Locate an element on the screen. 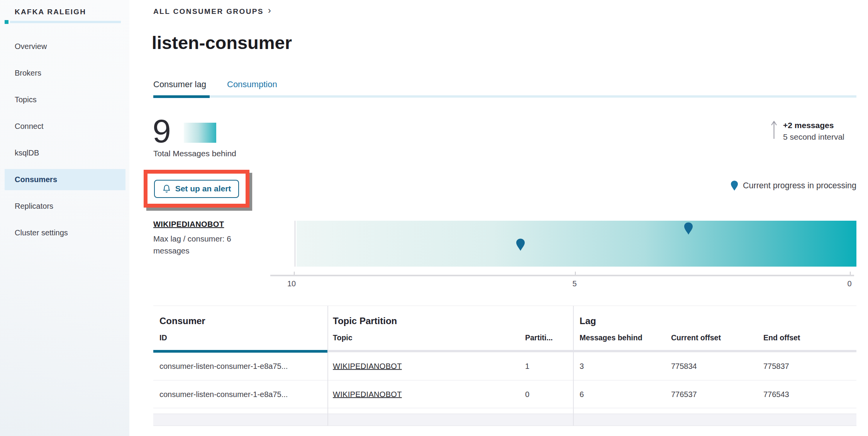 The image size is (868, 436). group-header-topic-partition: Topic Partition is located at coordinates (365, 321).